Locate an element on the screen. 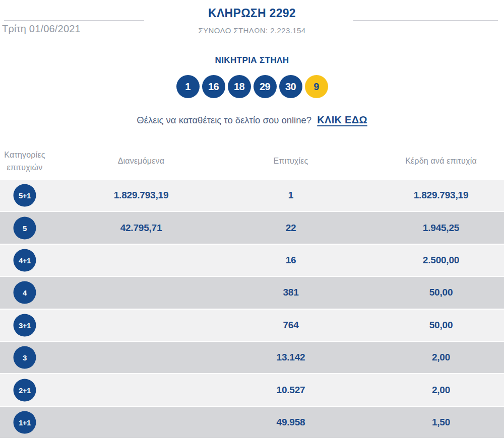  distributed-value: 42.795,71 is located at coordinates (141, 228).